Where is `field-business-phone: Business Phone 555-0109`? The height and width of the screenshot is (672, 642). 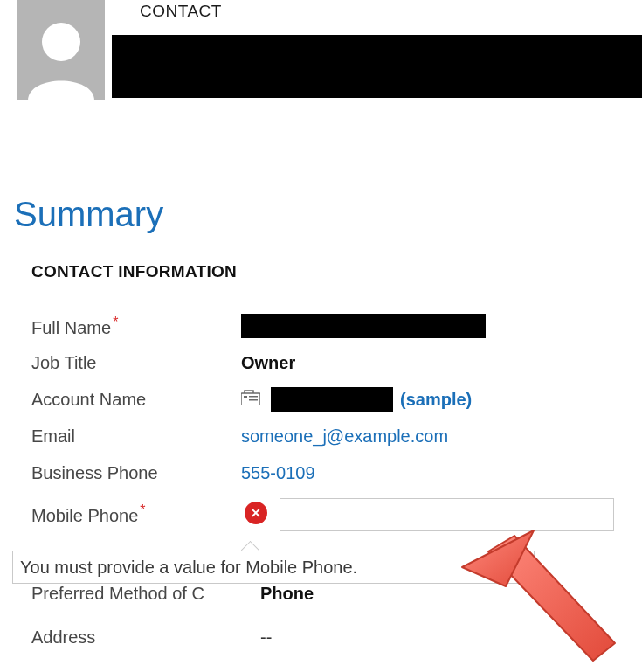 field-business-phone: Business Phone 555-0109 is located at coordinates (325, 473).